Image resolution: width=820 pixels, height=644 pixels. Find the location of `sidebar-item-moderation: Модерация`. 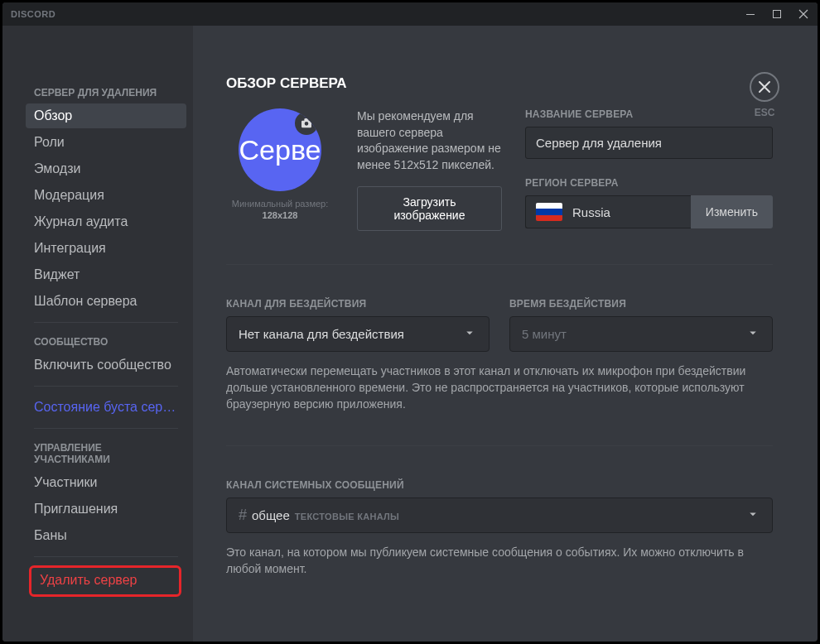

sidebar-item-moderation: Модерация is located at coordinates (106, 195).